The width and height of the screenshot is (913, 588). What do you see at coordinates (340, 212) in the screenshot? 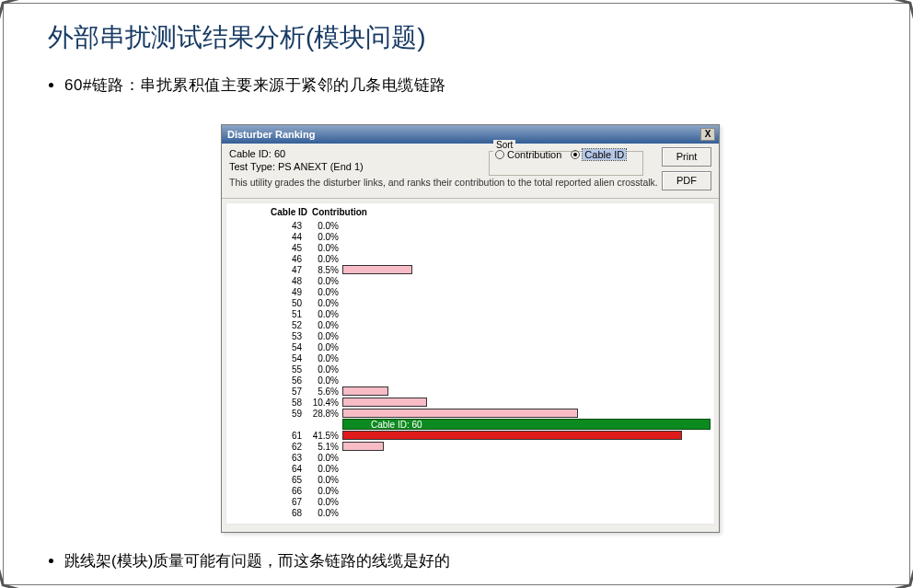
I see `col-contribution: Contribution` at bounding box center [340, 212].